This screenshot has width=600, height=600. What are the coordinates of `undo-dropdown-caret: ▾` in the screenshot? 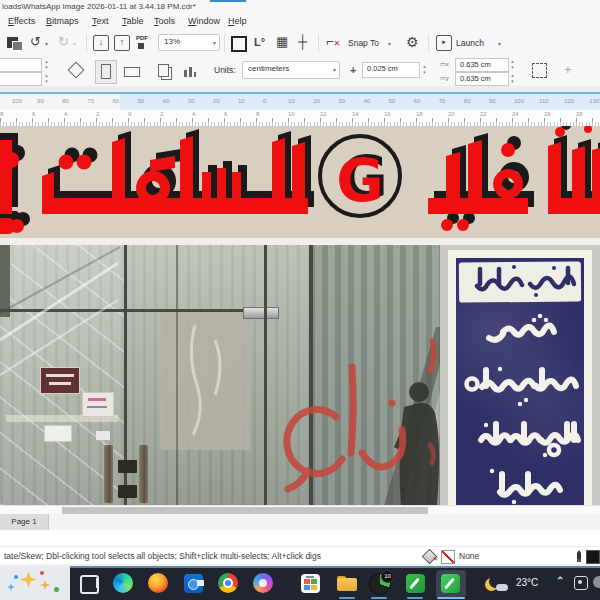 It's located at (46, 44).